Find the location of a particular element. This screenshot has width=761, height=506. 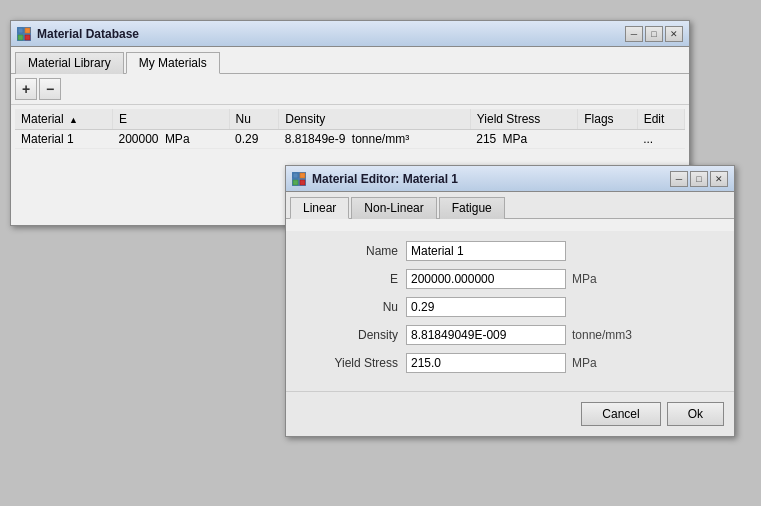

tab-material-library: Material Library is located at coordinates (70, 63).